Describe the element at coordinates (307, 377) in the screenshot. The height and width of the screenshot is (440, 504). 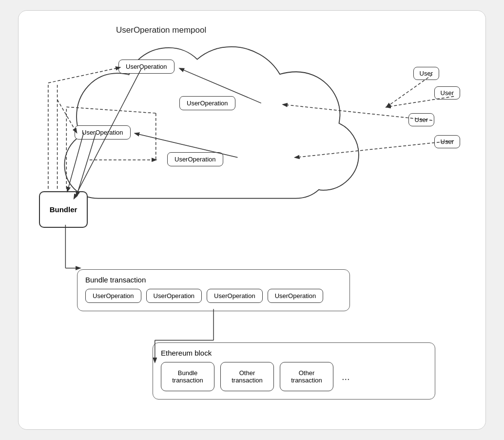
I see `eth-other-tx-2: Other transaction` at that location.